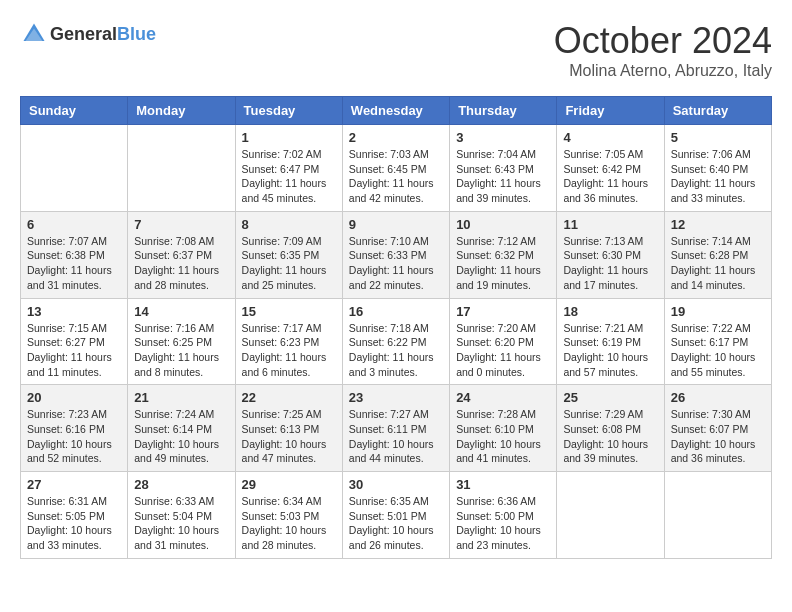 Image resolution: width=792 pixels, height=612 pixels. What do you see at coordinates (74, 484) in the screenshot?
I see `day-number: 27` at bounding box center [74, 484].